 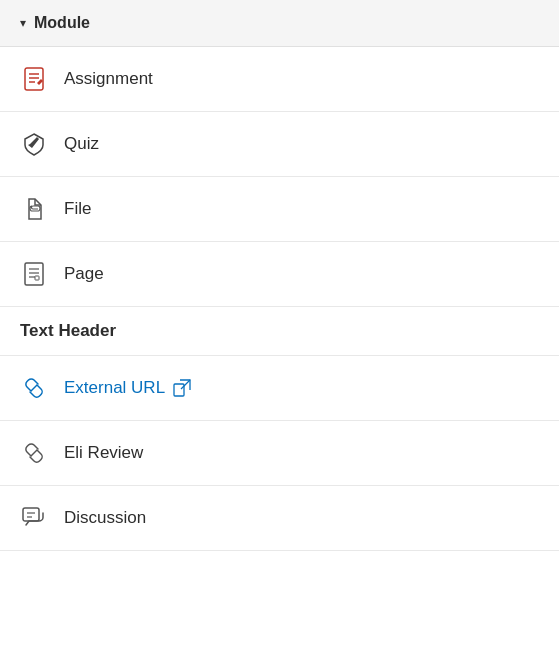 I want to click on menu-item-file: File, so click(x=280, y=210).